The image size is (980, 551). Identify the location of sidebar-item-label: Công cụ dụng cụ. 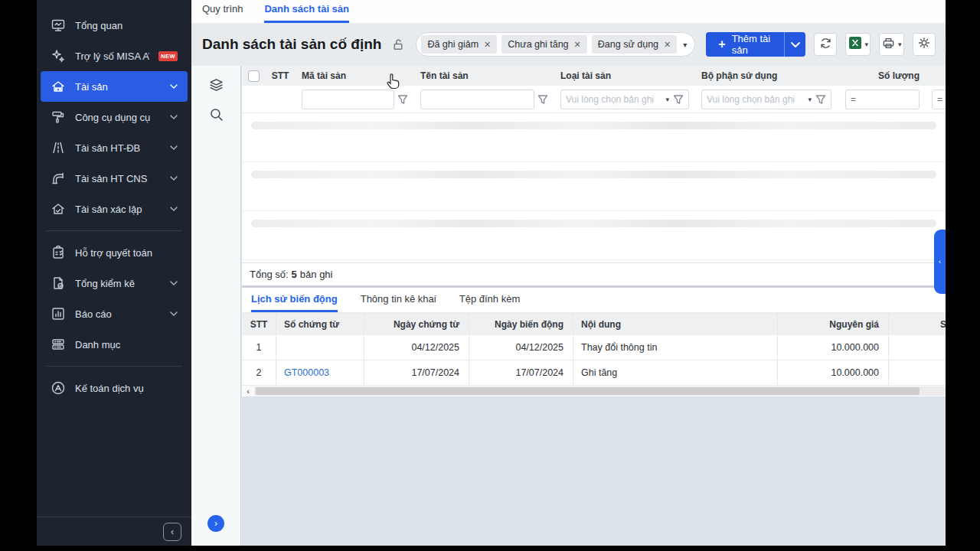
(118, 118).